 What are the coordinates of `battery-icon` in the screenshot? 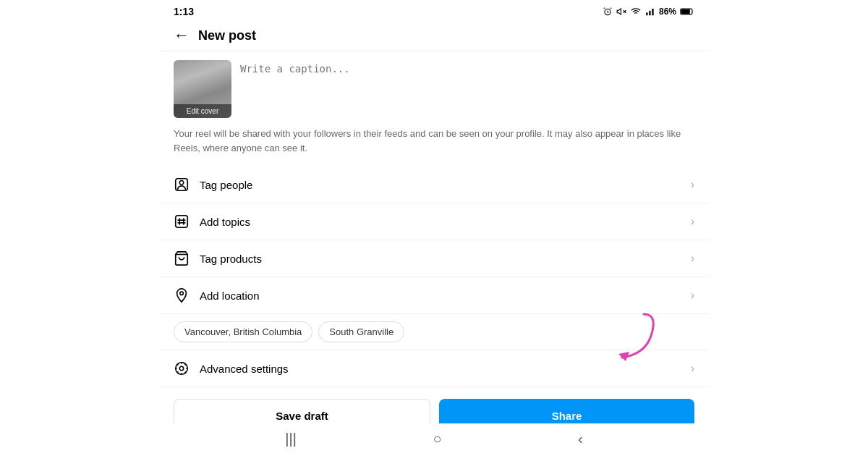 It's located at (687, 12).